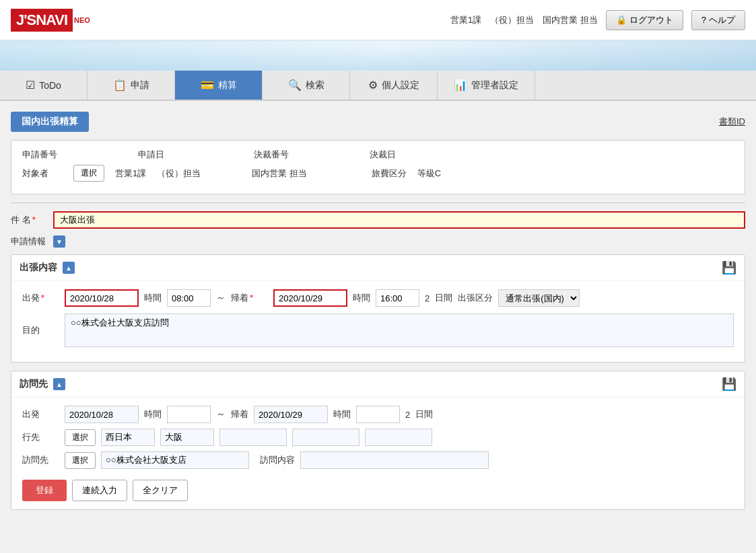 This screenshot has height=553, width=756. What do you see at coordinates (158, 155) in the screenshot?
I see `app-date-label: 申請日` at bounding box center [158, 155].